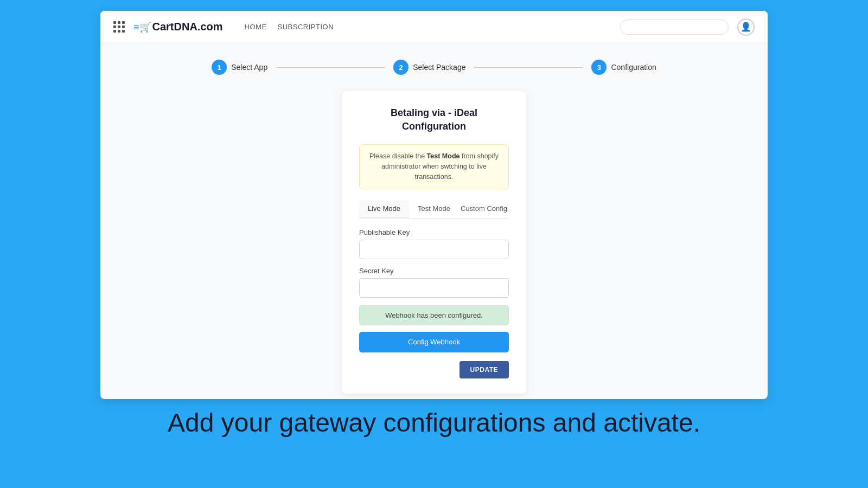 This screenshot has width=868, height=488. What do you see at coordinates (634, 67) in the screenshot?
I see `step-3-label: Configuration` at bounding box center [634, 67].